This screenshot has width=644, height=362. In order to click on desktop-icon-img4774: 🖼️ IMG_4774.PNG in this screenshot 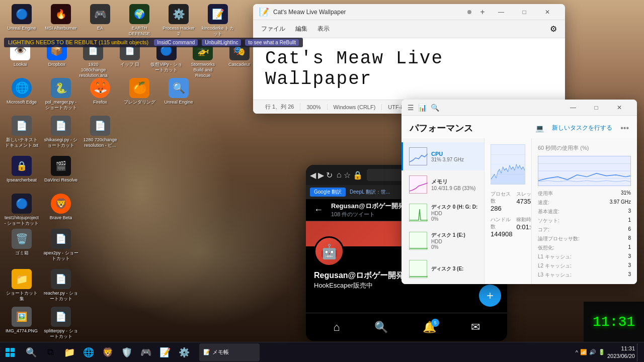, I will do `click(22, 323)`.